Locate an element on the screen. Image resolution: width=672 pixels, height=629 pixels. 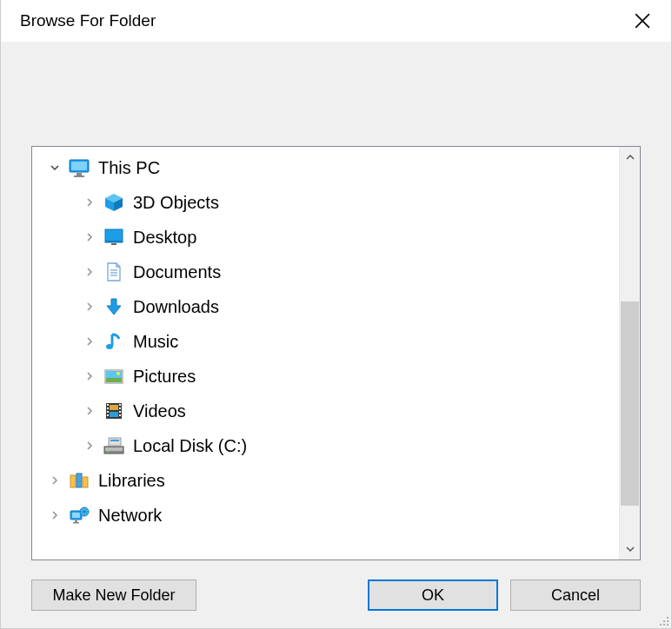
tree-item-desktop: Desktop is located at coordinates (329, 237).